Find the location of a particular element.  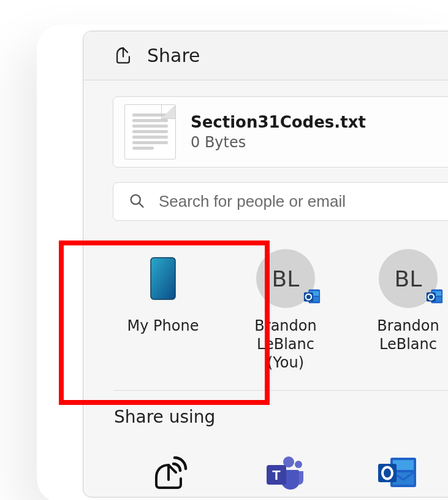

app-nearby-share is located at coordinates (172, 472).